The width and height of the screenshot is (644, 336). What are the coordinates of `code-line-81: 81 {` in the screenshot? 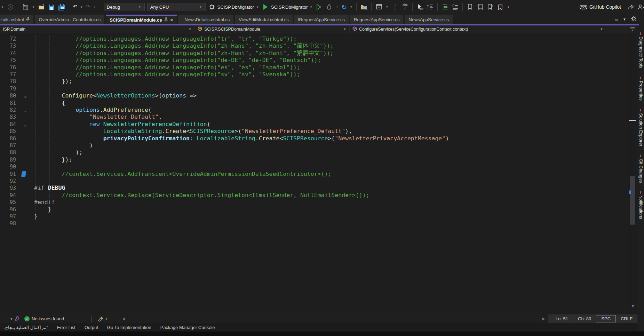 It's located at (33, 103).